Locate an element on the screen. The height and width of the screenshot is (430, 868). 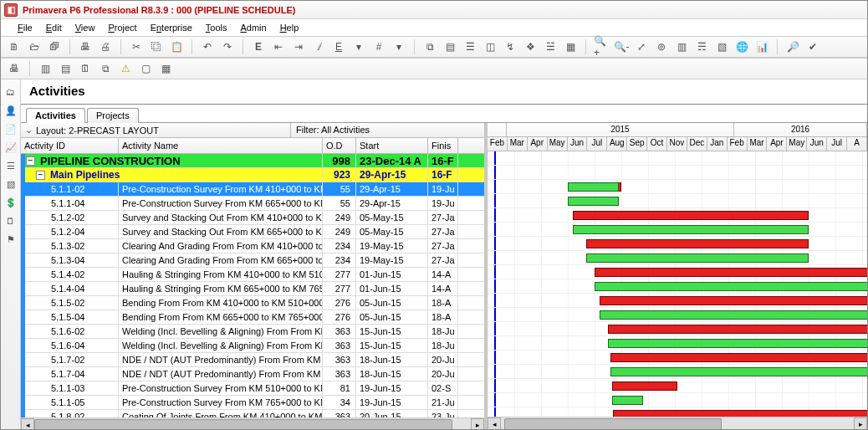
menu-file: File is located at coordinates (25, 28).